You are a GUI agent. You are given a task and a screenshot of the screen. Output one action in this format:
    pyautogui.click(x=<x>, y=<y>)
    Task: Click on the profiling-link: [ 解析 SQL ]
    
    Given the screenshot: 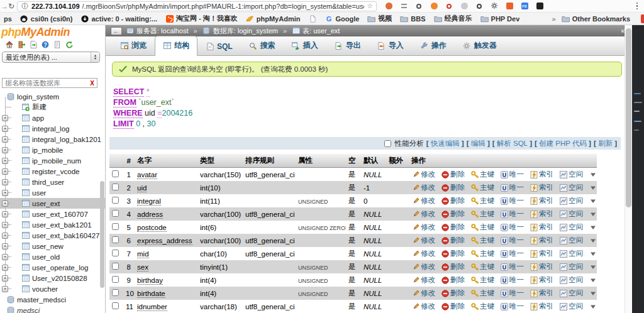 What is the action you would take?
    pyautogui.click(x=512, y=143)
    